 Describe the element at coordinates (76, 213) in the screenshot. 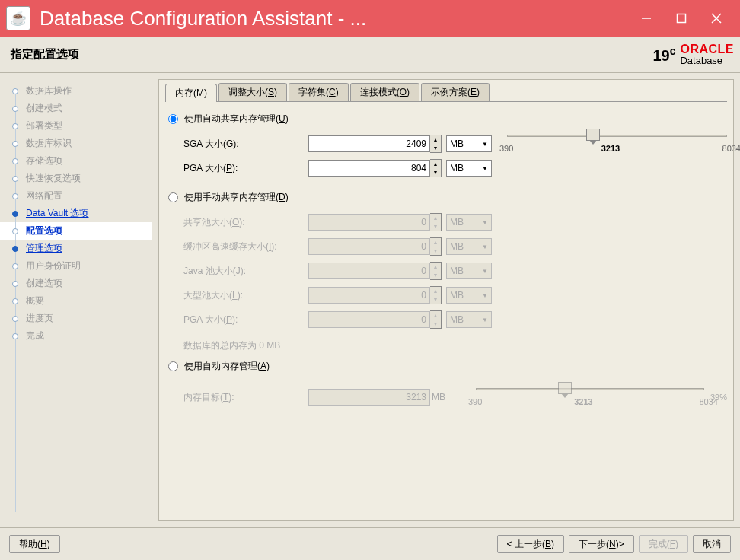

I see `wizard-step-7: Data Vault 选项` at that location.